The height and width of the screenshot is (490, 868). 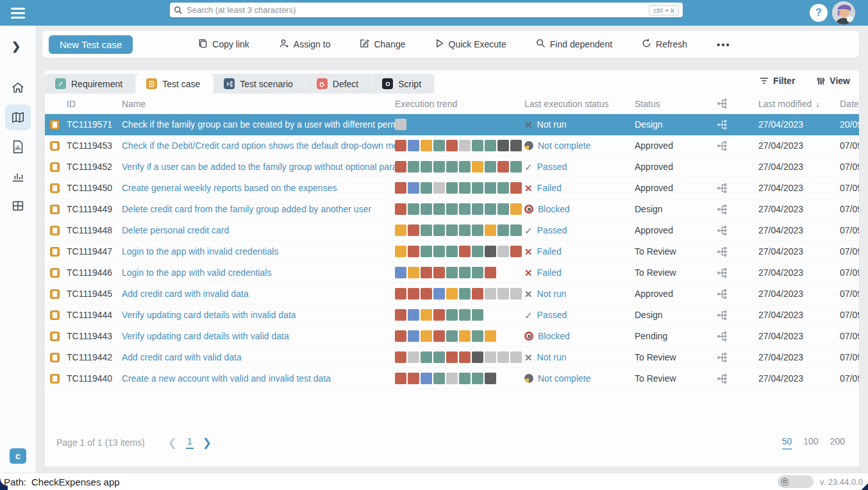 I want to click on page-size-50: 50, so click(x=787, y=443).